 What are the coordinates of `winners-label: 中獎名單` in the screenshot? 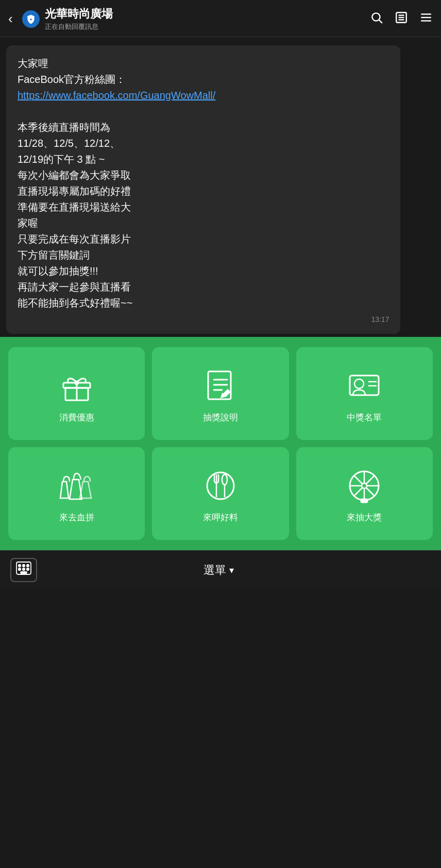 It's located at (364, 417).